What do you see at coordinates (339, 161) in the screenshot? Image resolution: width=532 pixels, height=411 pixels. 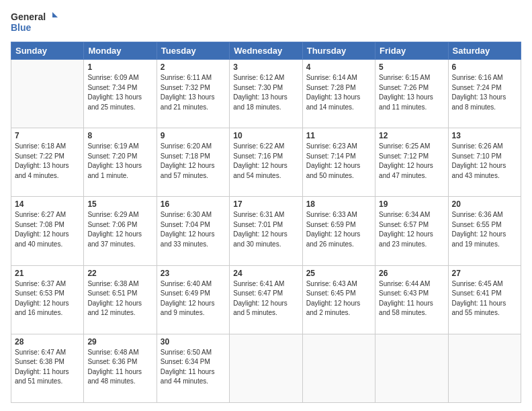 I see `cell-info: Sunrise: 6:23 AMSunset: 7:14 PMDaylight:…` at bounding box center [339, 161].